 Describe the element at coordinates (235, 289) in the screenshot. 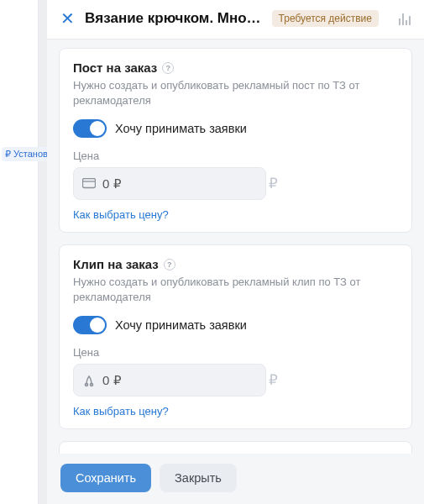

I see `clip-desc: Нужно создать и опубликовать рекламный к…` at that location.